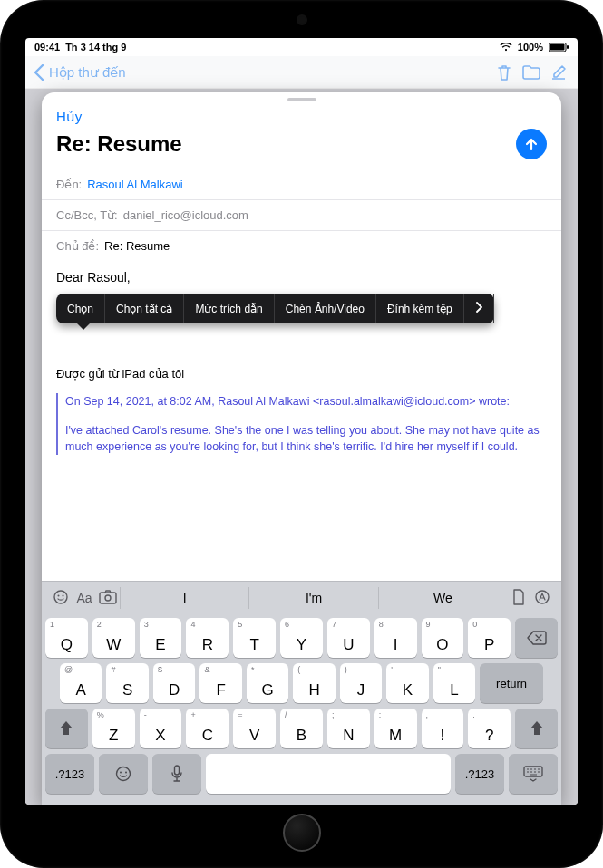 Image resolution: width=603 pixels, height=868 pixels. Describe the element at coordinates (559, 72) in the screenshot. I see `compose-icon` at that location.